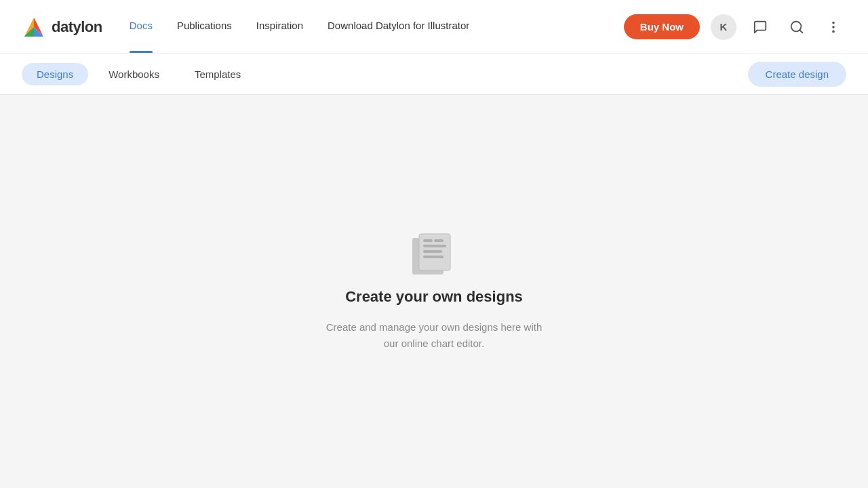 The width and height of the screenshot is (868, 488). Describe the element at coordinates (377, 27) in the screenshot. I see `nav-links: Docs Publications Inspiration Download D…` at that location.